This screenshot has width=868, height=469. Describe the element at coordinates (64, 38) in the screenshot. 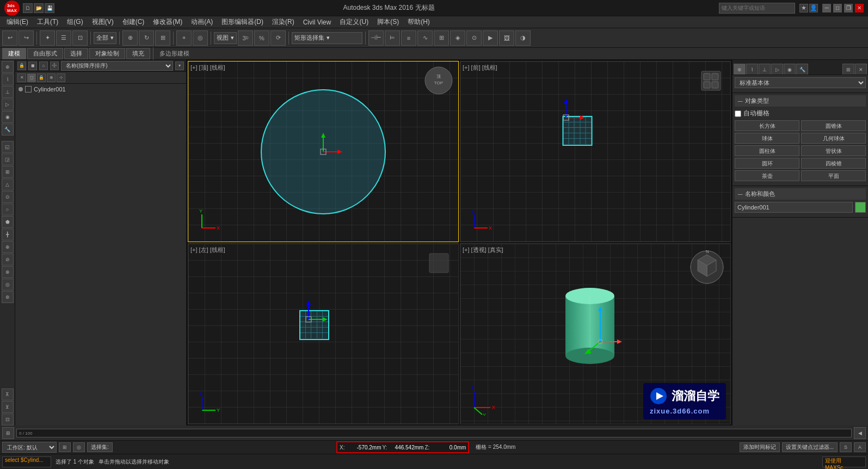

I see `select-by-name: ☰` at that location.